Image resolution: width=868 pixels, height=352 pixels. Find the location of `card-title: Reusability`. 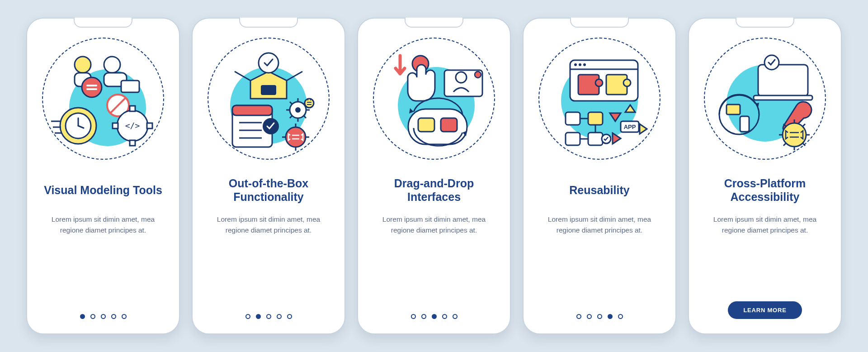

card-title: Reusability is located at coordinates (599, 190).